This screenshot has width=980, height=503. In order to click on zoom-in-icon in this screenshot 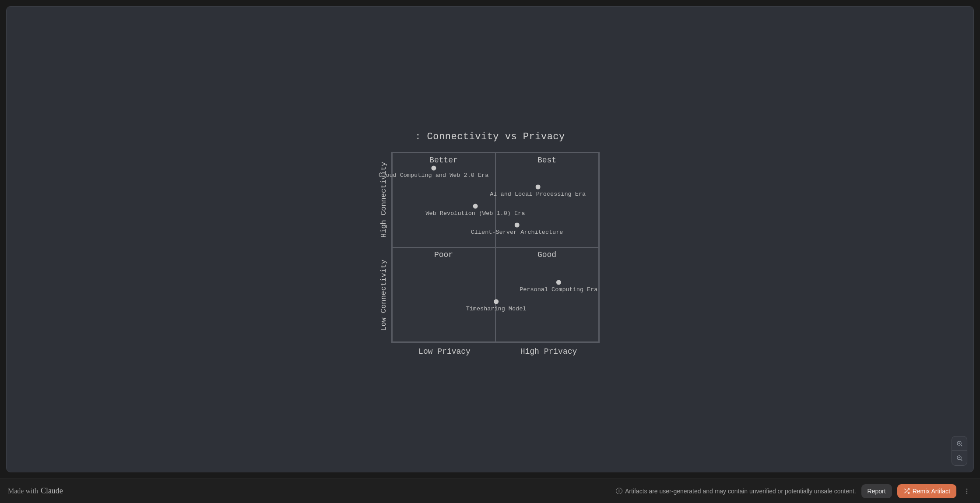, I will do `click(959, 444)`.